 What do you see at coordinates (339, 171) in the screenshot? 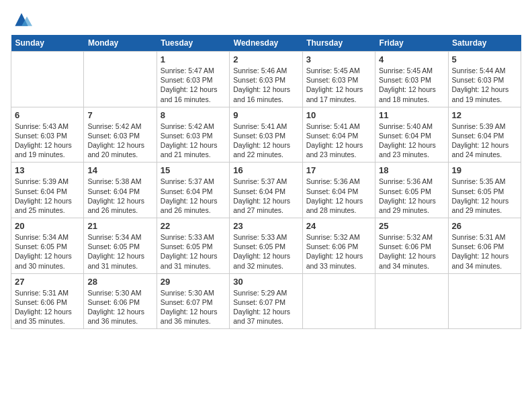
I see `day-number: 17` at bounding box center [339, 171].